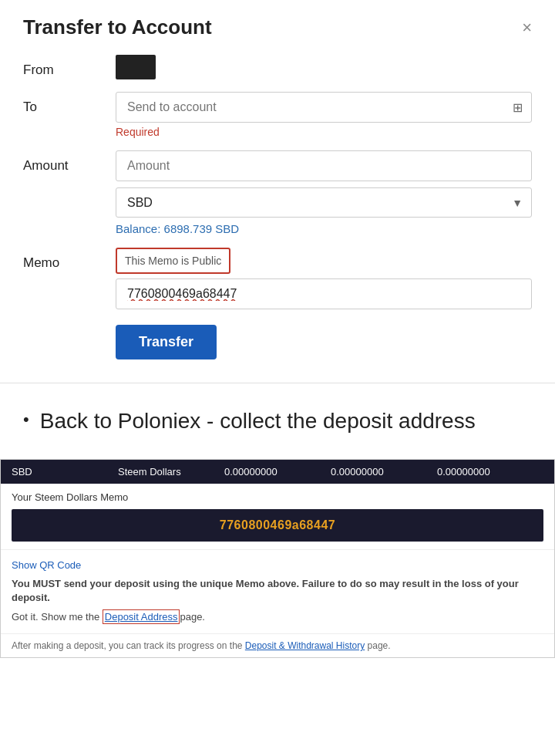  I want to click on transfer-button-container: Transfer, so click(324, 343).